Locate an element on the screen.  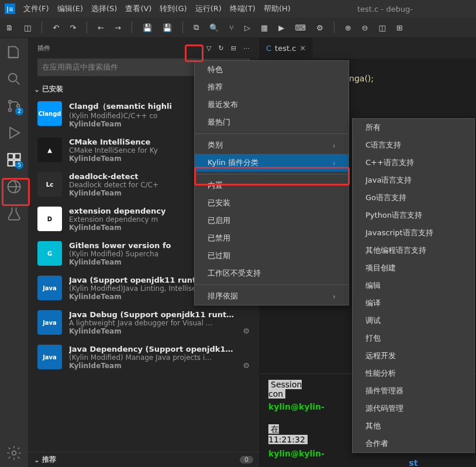
terminal-prompt: kylin@kylin- is located at coordinates (296, 407).